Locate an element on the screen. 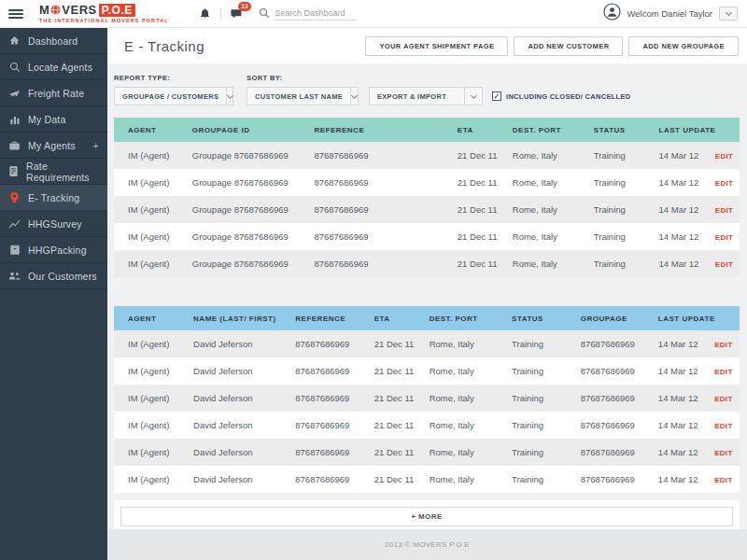 The width and height of the screenshot is (747, 560). column-header: AGENT is located at coordinates (153, 130).